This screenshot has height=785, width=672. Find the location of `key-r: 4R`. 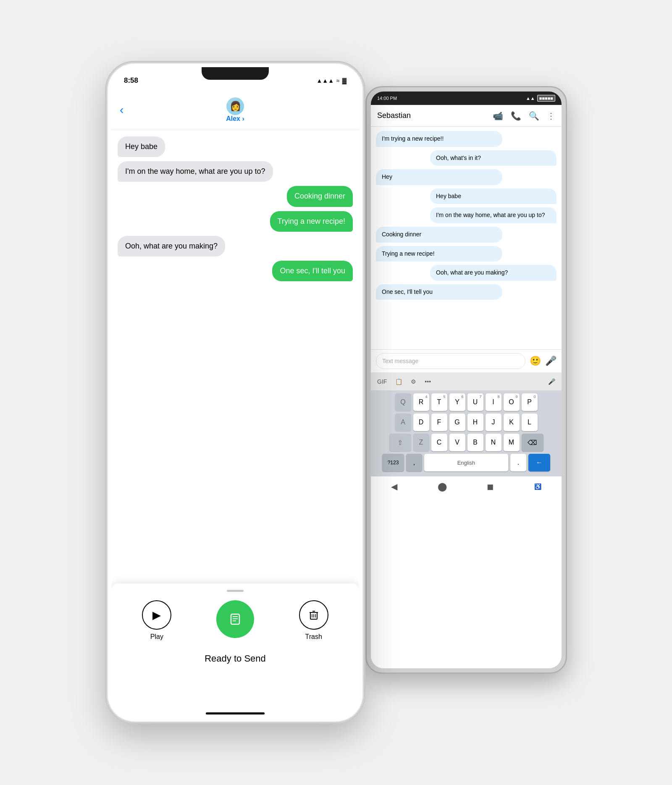

key-r: 4R is located at coordinates (421, 402).